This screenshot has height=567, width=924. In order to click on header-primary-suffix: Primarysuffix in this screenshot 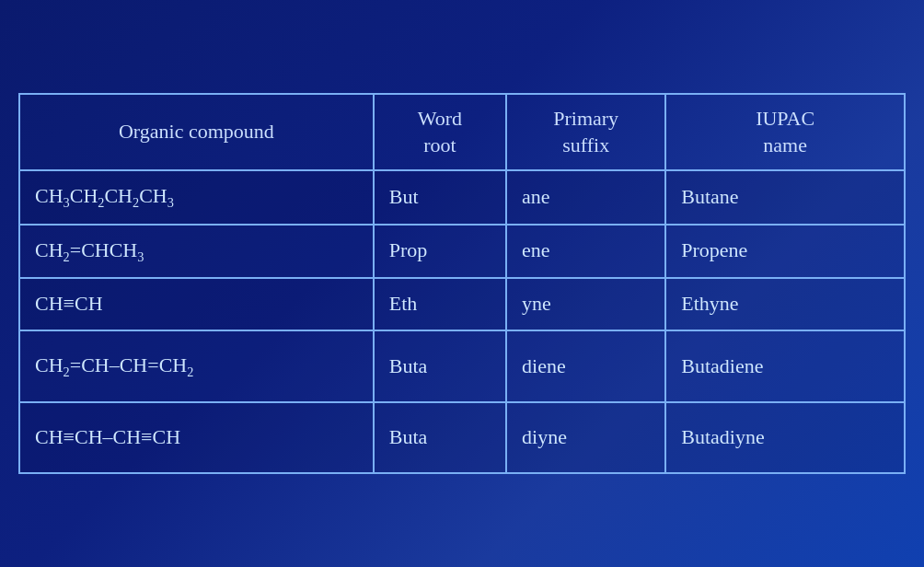, I will do `click(585, 133)`.